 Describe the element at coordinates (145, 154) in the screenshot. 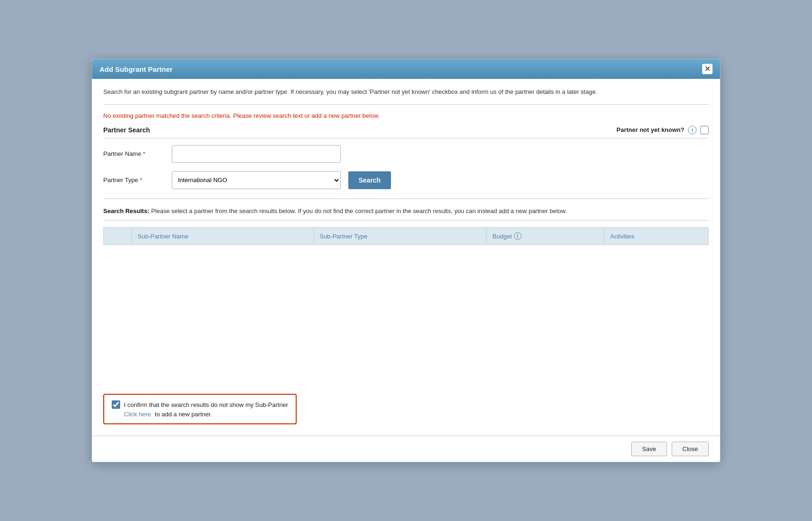

I see `partner-name-required: *` at that location.